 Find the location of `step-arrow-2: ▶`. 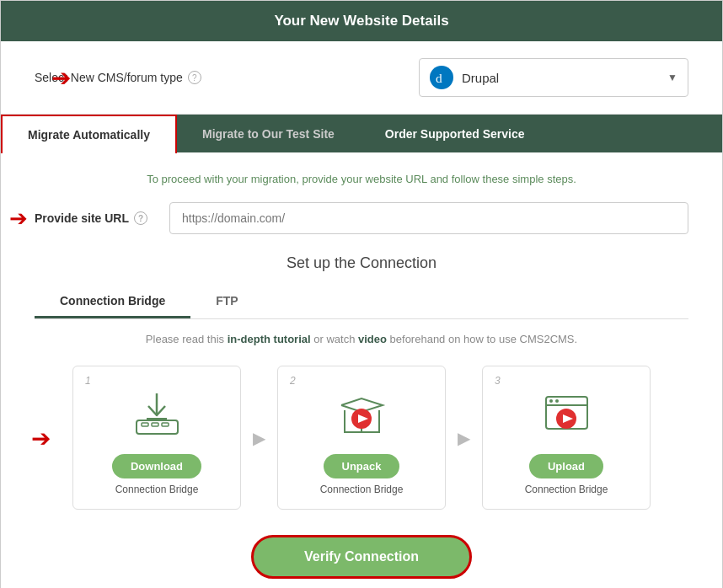

step-arrow-2: ▶ is located at coordinates (463, 438).